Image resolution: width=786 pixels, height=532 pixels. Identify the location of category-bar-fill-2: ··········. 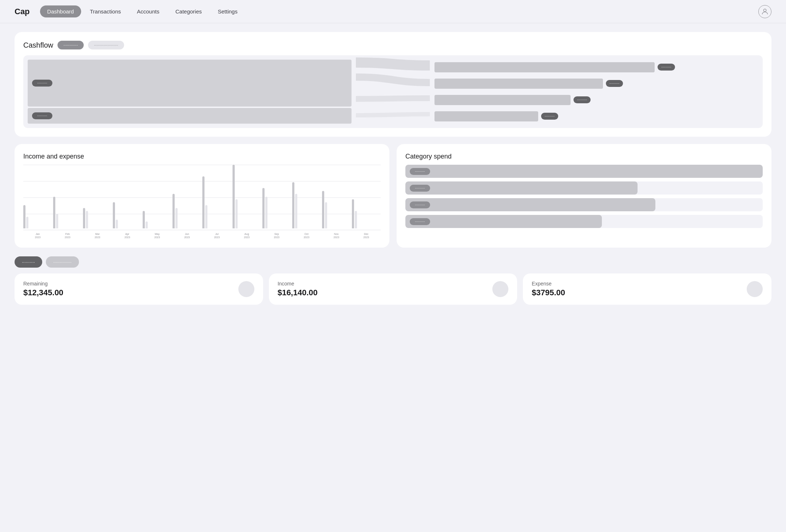
(531, 205).